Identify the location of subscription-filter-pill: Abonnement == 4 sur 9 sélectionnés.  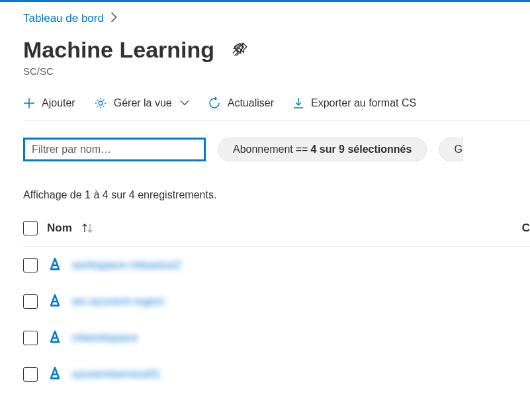
(322, 149).